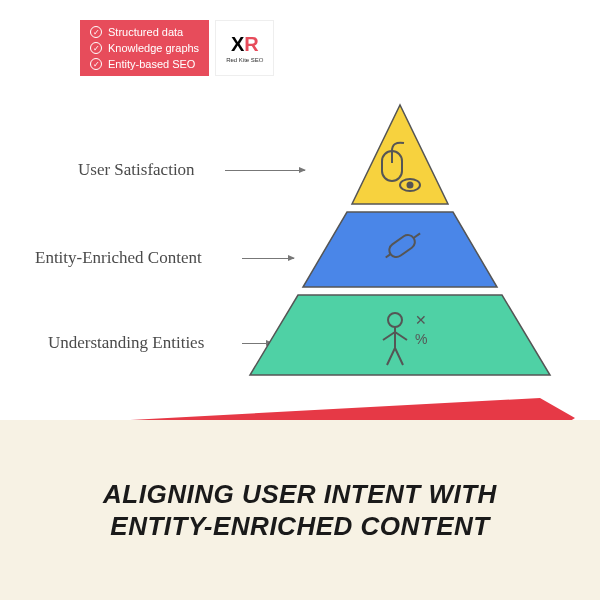  Describe the element at coordinates (244, 60) in the screenshot. I see `logo-text: Red Kite SEO` at that location.